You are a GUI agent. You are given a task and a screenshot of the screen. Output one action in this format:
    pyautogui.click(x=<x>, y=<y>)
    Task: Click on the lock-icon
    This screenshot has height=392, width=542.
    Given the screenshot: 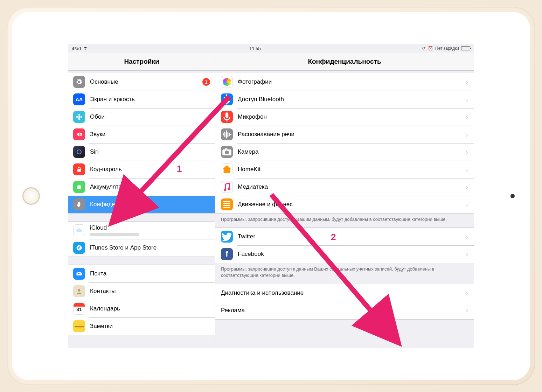 What is the action you would take?
    pyautogui.click(x=79, y=169)
    